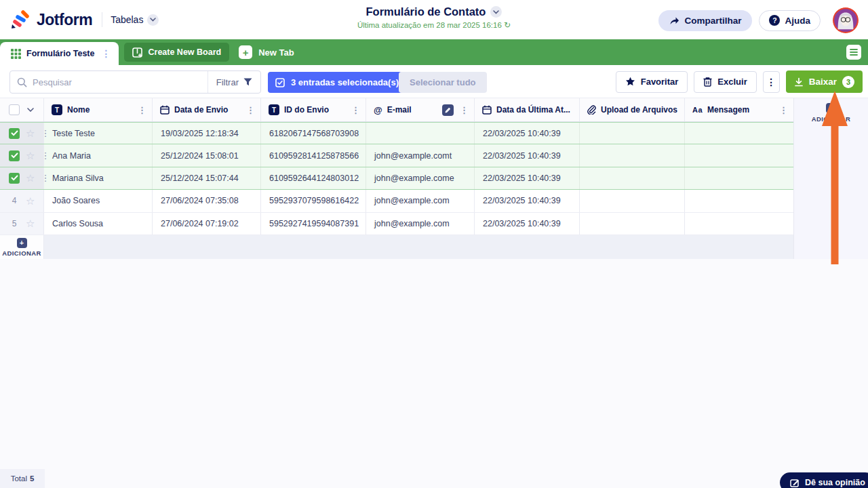 This screenshot has height=488, width=868. What do you see at coordinates (705, 20) in the screenshot?
I see `share-button: Compartilhar` at bounding box center [705, 20].